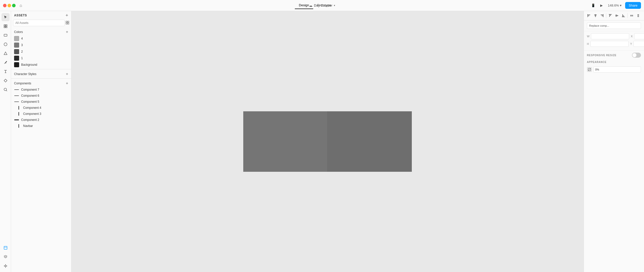 Image resolution: width=644 pixels, height=272 pixels. What do you see at coordinates (41, 102) in the screenshot?
I see `component-item-5: Component 5` at bounding box center [41, 102].